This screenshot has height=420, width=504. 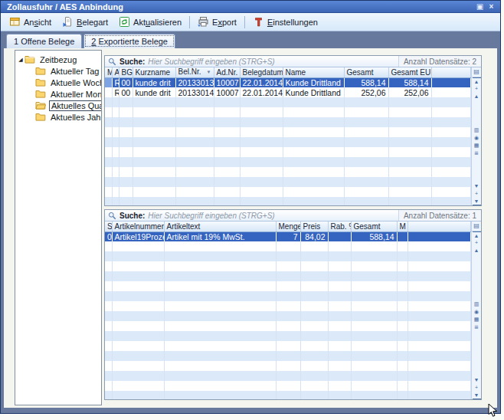 I want to click on tree-item-aktuelle-woche: Aktuelle Woche, so click(x=58, y=83).